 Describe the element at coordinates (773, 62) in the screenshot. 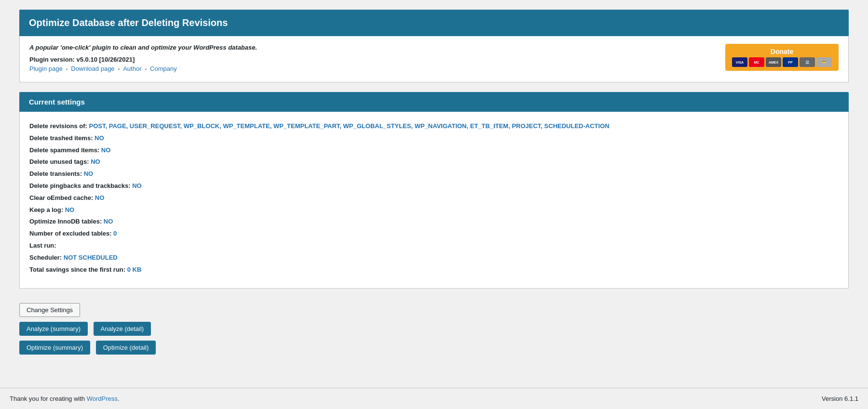

I see `amex-icon: AMEX` at that location.